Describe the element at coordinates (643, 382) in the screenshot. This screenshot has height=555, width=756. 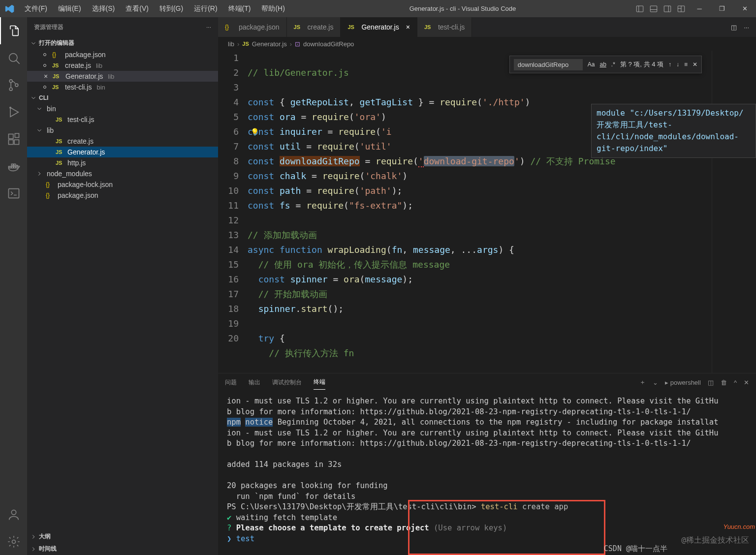
I see `new-terminal-icon: ＋` at that location.